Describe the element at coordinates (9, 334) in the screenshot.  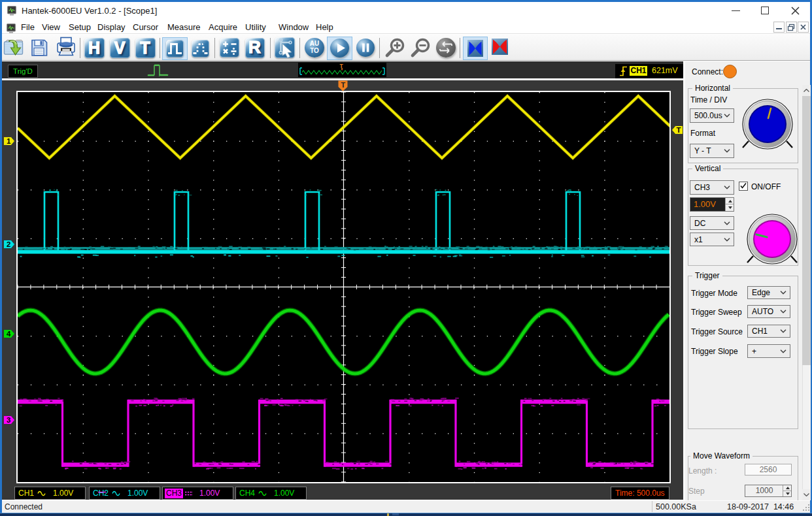
I see `svg-text: 4` at that location.